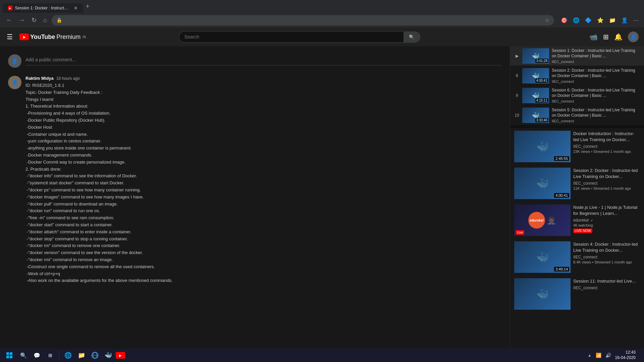  I want to click on playlist-num-2: 8, so click(517, 76).